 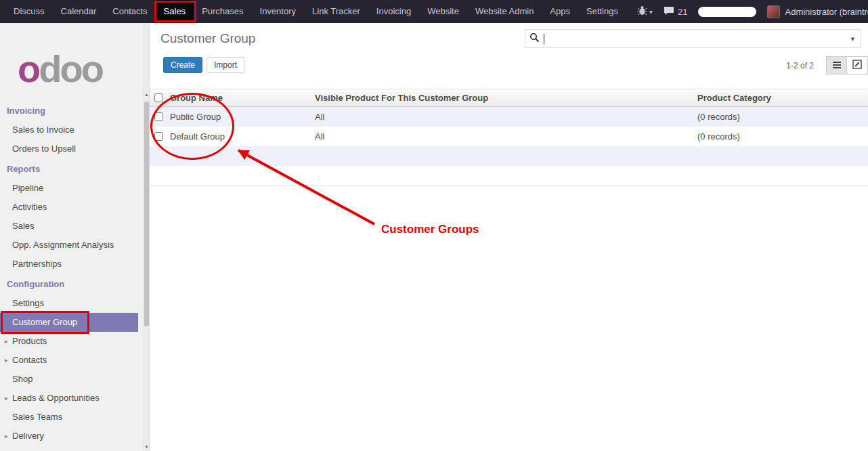 I want to click on logo-text-first: o, so click(x=28, y=69).